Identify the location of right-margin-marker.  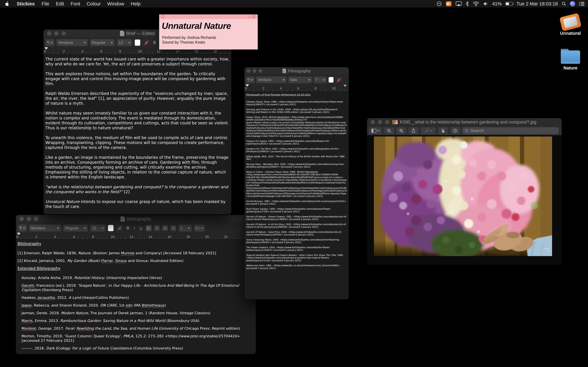
(345, 86).